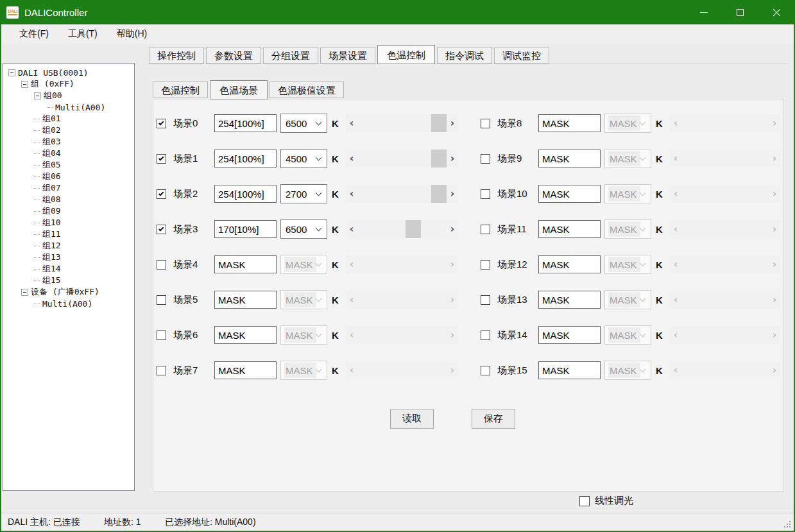 The image size is (795, 532). What do you see at coordinates (69, 96) in the screenshot?
I see `tree-item: 组00` at bounding box center [69, 96].